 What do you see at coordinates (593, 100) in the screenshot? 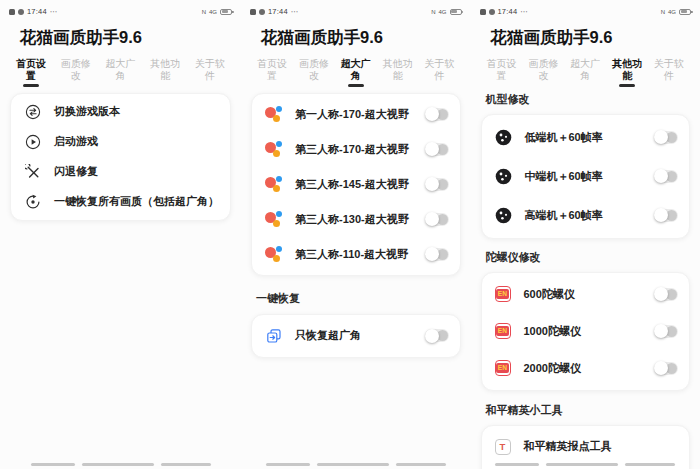
I see `section-header-device-model: 机型修改` at bounding box center [593, 100].